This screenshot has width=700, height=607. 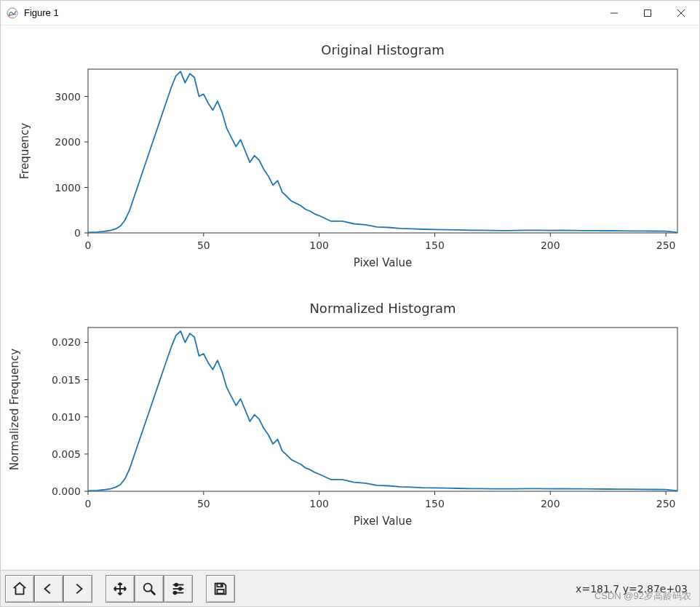 I want to click on home-button, so click(x=20, y=589).